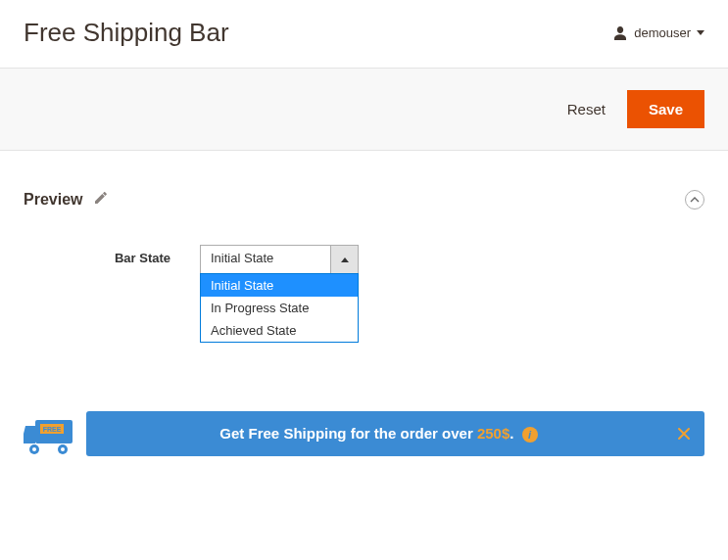 The width and height of the screenshot is (728, 560). Describe the element at coordinates (378, 434) in the screenshot. I see `shipping-message: Get Free Shipping for the order over 250…` at that location.